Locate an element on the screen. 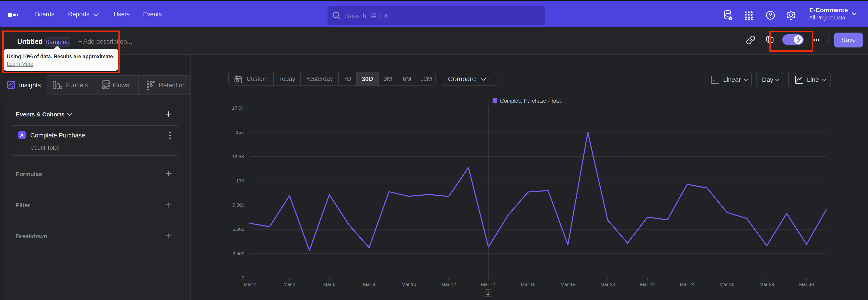 The width and height of the screenshot is (868, 300). svg-text: 17.5K is located at coordinates (238, 108).